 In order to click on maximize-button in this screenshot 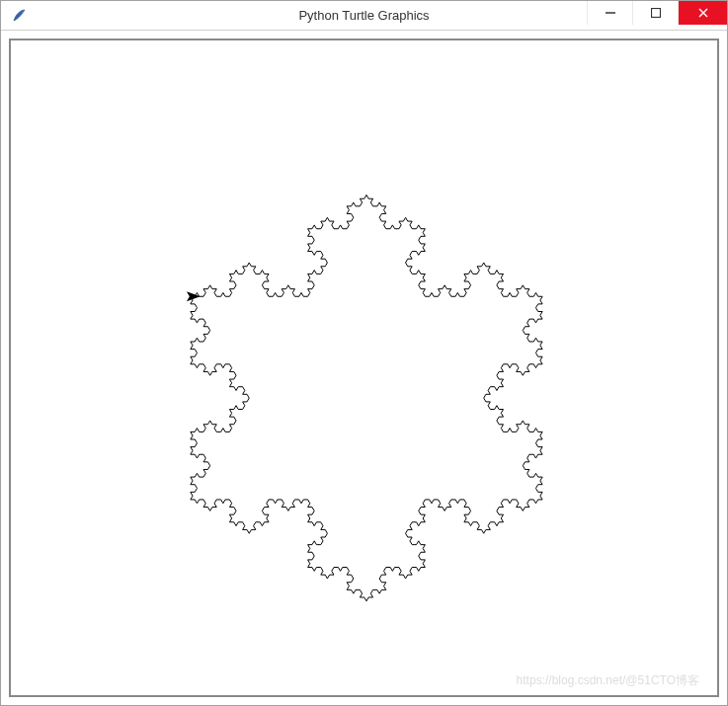, I will do `click(655, 13)`.